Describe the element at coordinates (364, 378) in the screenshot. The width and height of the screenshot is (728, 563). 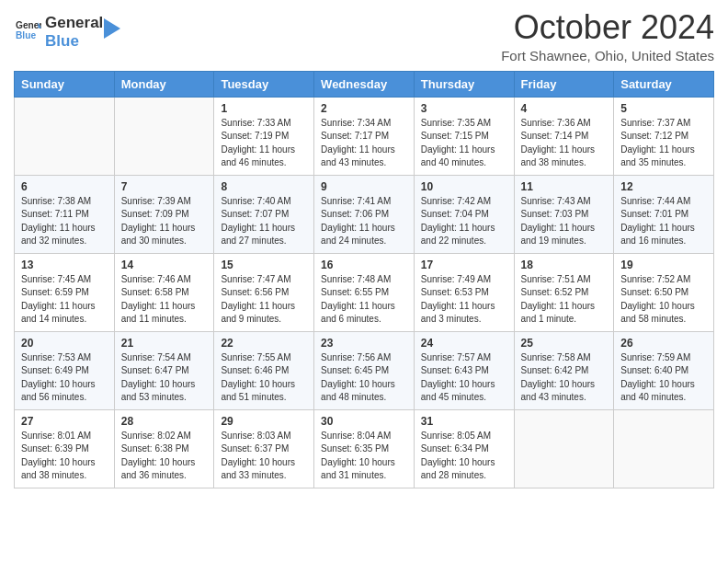
I see `day-info: Sunrise: 7:56 AM Sunset: 6:45 PM Dayligh…` at that location.